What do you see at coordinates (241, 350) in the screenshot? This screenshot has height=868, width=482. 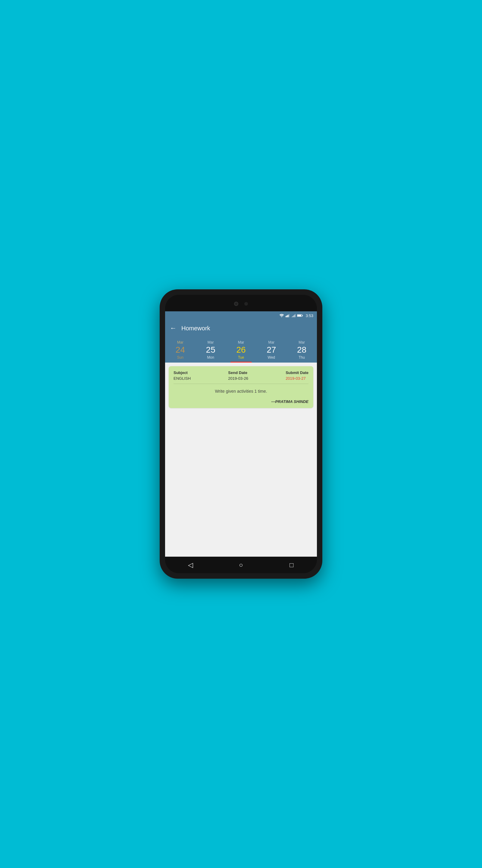 I see `calendar-strip: Mar 24 Sun Mar 25 Mon Mar 26 Tue` at bounding box center [241, 350].